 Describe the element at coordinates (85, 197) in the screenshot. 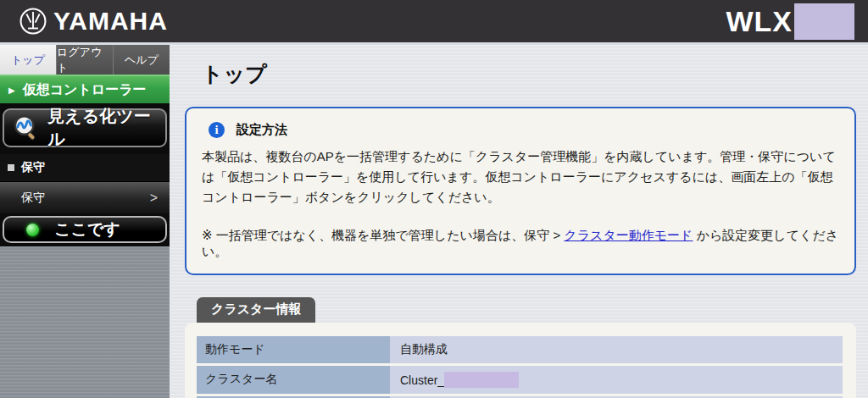

I see `sidebar-item-maintenance: 保守 >` at that location.